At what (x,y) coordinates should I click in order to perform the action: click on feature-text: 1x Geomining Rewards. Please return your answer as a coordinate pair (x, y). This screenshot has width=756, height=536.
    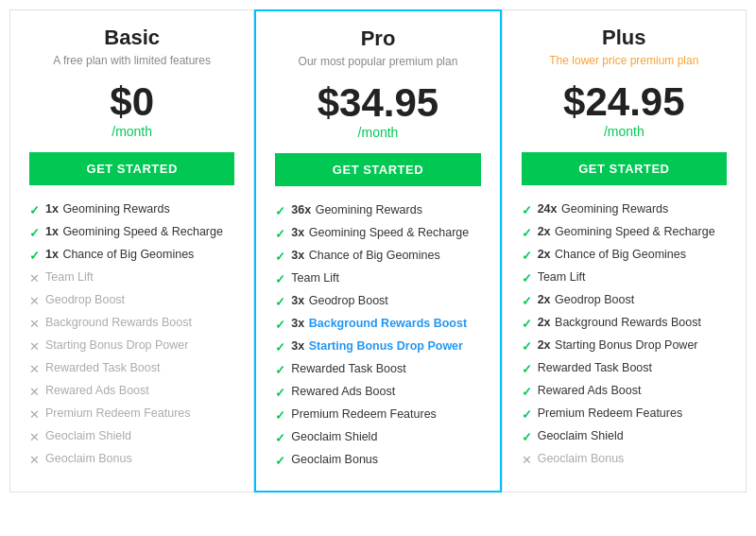
    Looking at the image, I should click on (108, 209).